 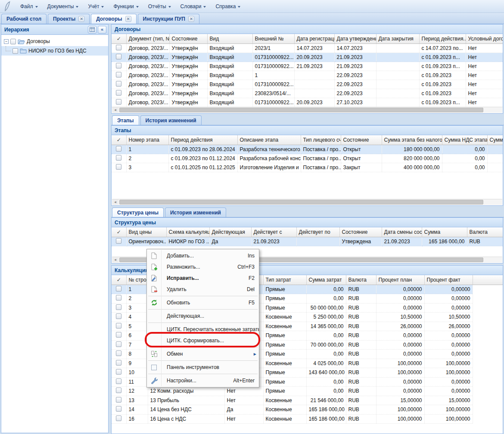 What do you see at coordinates (355, 48) in the screenshot?
I see `cell: 14.07.2023` at bounding box center [355, 48].